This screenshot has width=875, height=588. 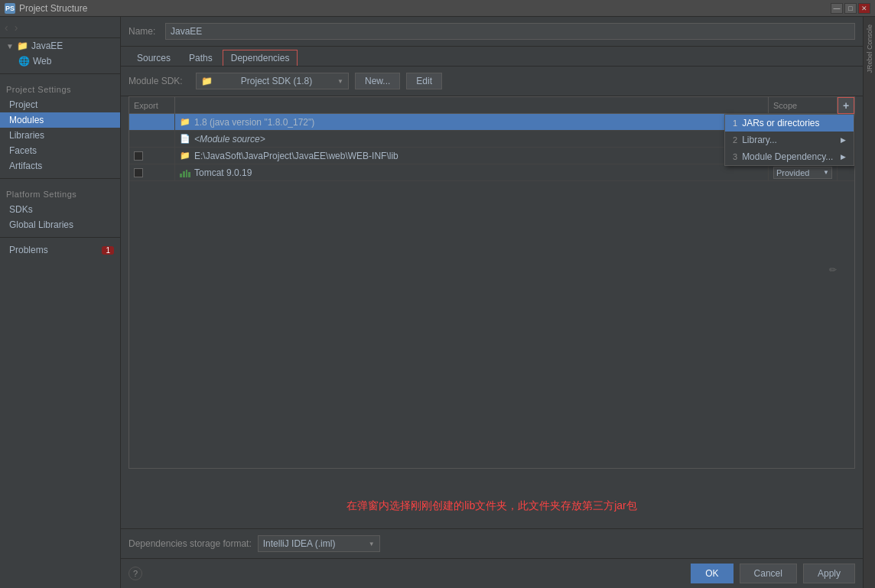 I want to click on item-label-1: JARs or directories, so click(x=780, y=123).